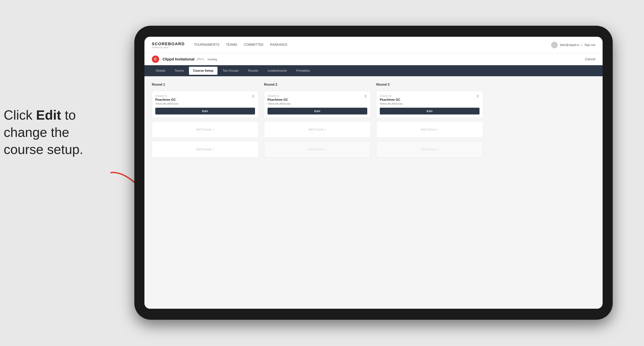 This screenshot has width=644, height=346. What do you see at coordinates (318, 111) in the screenshot?
I see `round-2-edit-button: Edit` at bounding box center [318, 111].